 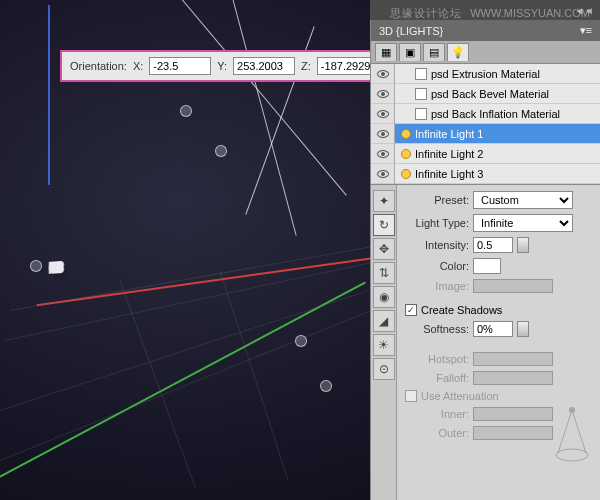 I want to click on inner-label: Inner:, so click(x=437, y=414).